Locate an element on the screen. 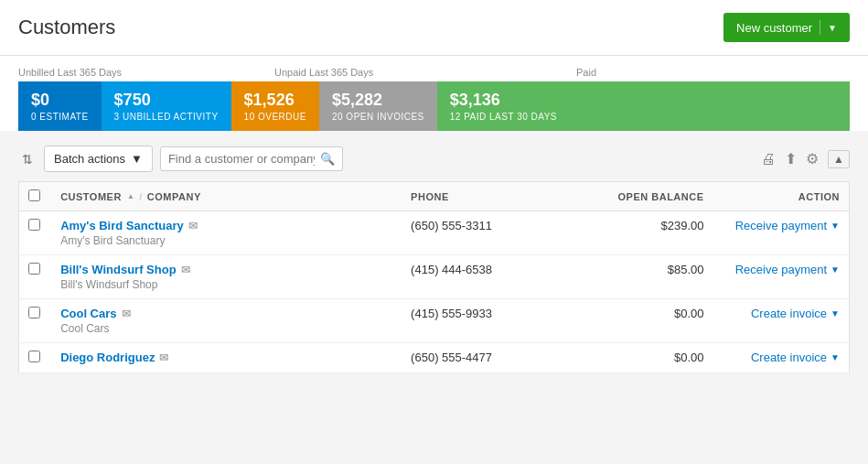 The image size is (868, 464). stat-tile-unbilled-amount: $750 is located at coordinates (166, 101).